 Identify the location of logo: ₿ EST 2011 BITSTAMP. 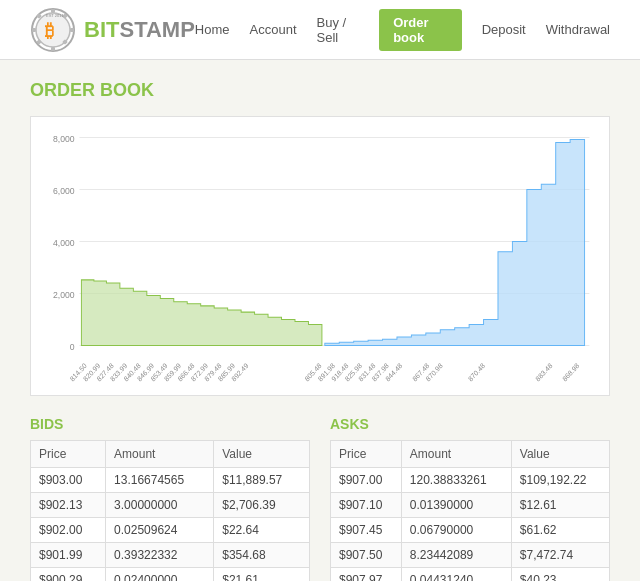
(112, 30).